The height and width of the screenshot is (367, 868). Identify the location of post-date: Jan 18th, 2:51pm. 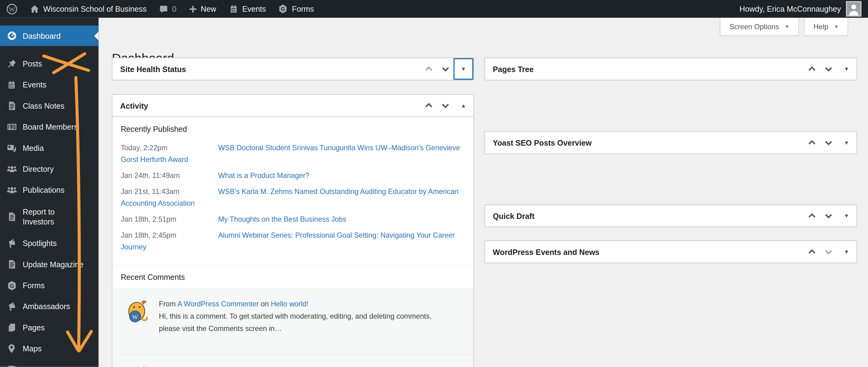
(169, 219).